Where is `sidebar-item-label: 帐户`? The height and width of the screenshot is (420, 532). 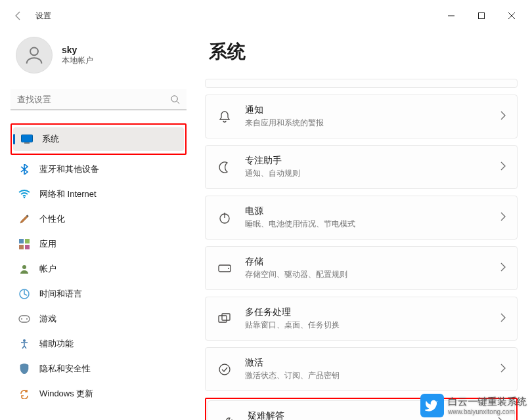
sidebar-item-label: 帐户 is located at coordinates (48, 269).